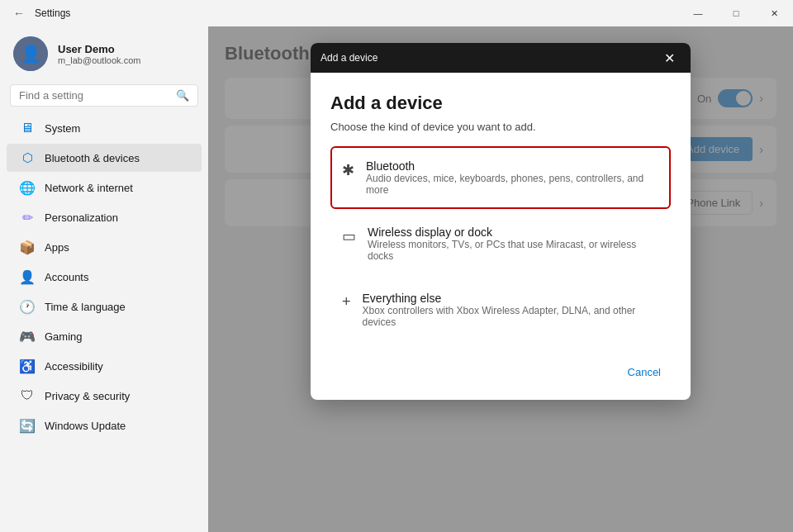  I want to click on everything-opt-title: Everything else, so click(510, 298).